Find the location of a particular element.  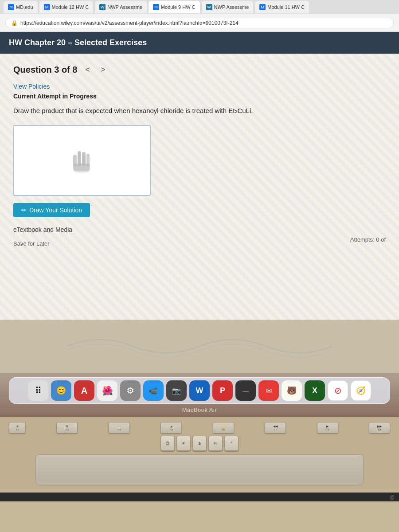

address-bar: 🔒 https://education.wiley.com/was/ui/v2/… is located at coordinates (200, 23).